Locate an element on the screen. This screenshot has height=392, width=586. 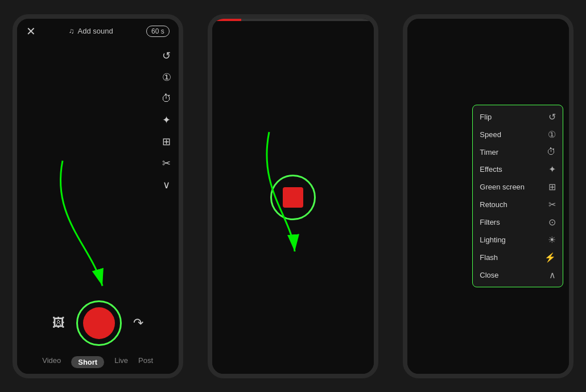
greenscreen-icon: ⊞ is located at coordinates (166, 142).